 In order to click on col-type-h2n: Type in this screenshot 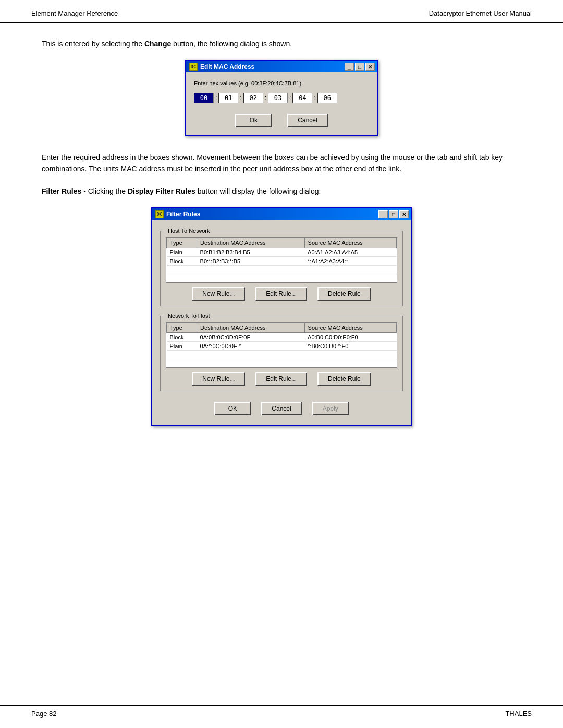, I will do `click(182, 243)`.